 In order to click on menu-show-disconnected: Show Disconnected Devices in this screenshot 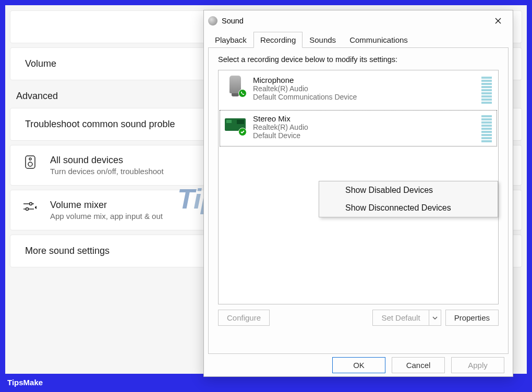, I will do `click(408, 208)`.